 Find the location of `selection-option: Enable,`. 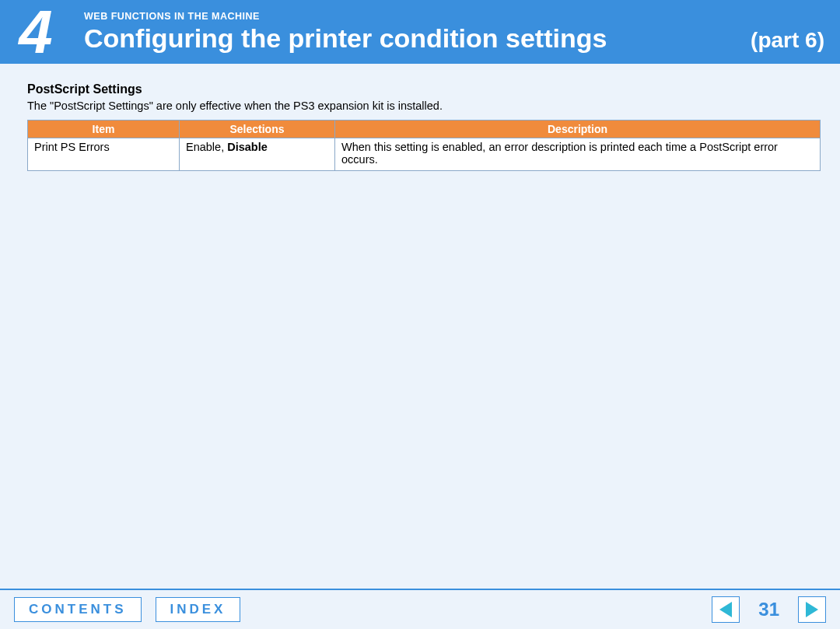

selection-option: Enable, is located at coordinates (207, 147).